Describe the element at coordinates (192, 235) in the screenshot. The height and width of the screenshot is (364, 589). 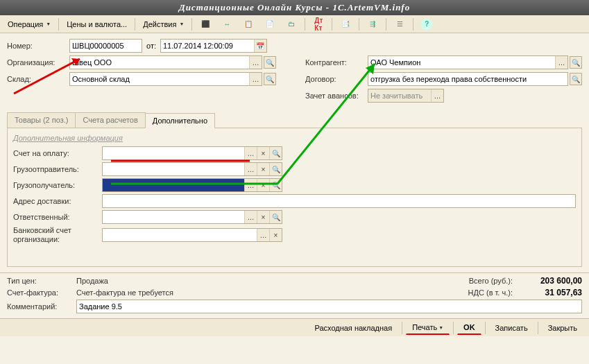
I see `bankacct-field: …×` at that location.